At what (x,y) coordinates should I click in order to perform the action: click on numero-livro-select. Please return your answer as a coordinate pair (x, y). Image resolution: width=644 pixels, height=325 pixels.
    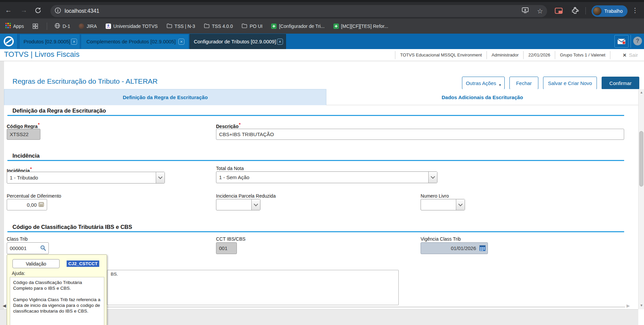
    Looking at the image, I should click on (443, 205).